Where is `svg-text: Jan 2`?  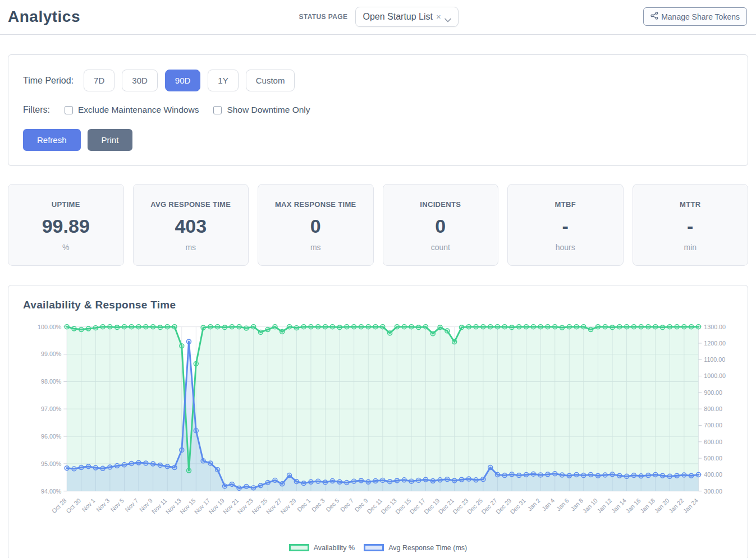
svg-text: Jan 2 is located at coordinates (533, 505).